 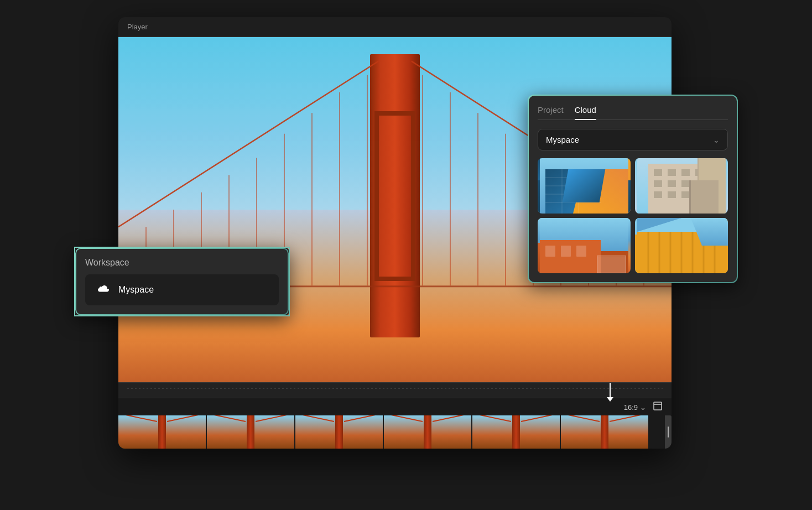 I want to click on beige-building-svg, so click(x=681, y=186).